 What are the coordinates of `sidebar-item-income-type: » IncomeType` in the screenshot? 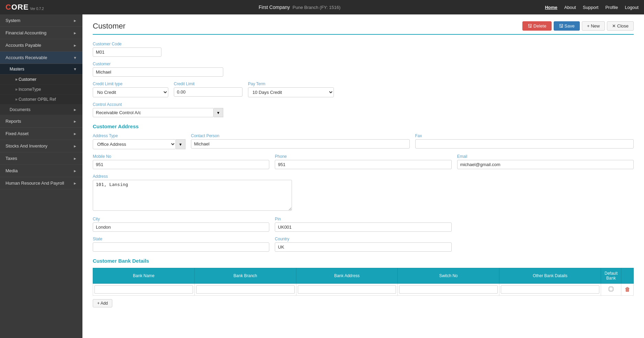 It's located at (41, 89).